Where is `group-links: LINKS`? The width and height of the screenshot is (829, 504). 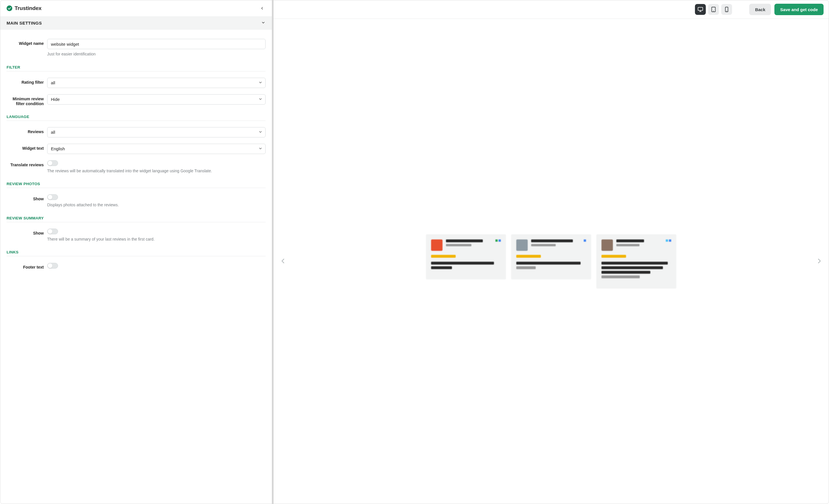
group-links: LINKS is located at coordinates (136, 253).